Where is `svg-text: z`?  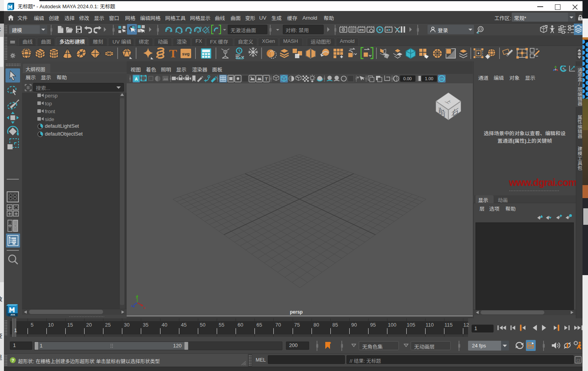
svg-text: z is located at coordinates (132, 306).